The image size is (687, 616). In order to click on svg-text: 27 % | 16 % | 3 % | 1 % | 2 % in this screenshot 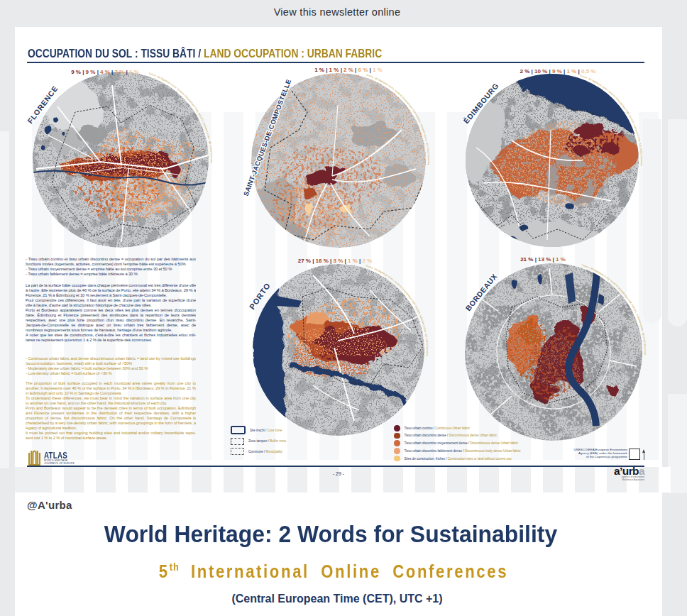, I will do `click(335, 261)`.